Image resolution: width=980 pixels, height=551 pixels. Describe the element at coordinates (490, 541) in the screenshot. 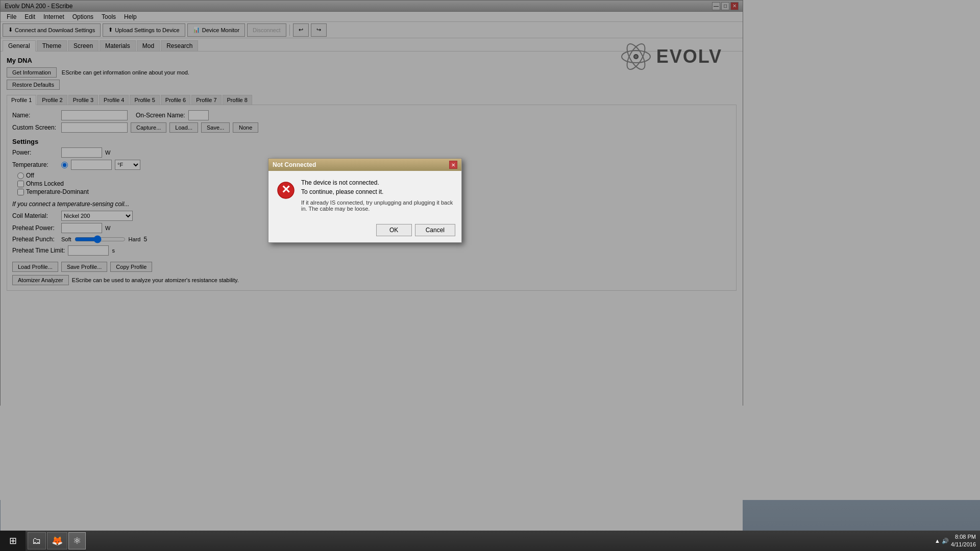

I see `taskbar: ⊞ 🗂 🦊 ⚛ ▲ 🔊 8:08 PM 4/11/2016` at that location.